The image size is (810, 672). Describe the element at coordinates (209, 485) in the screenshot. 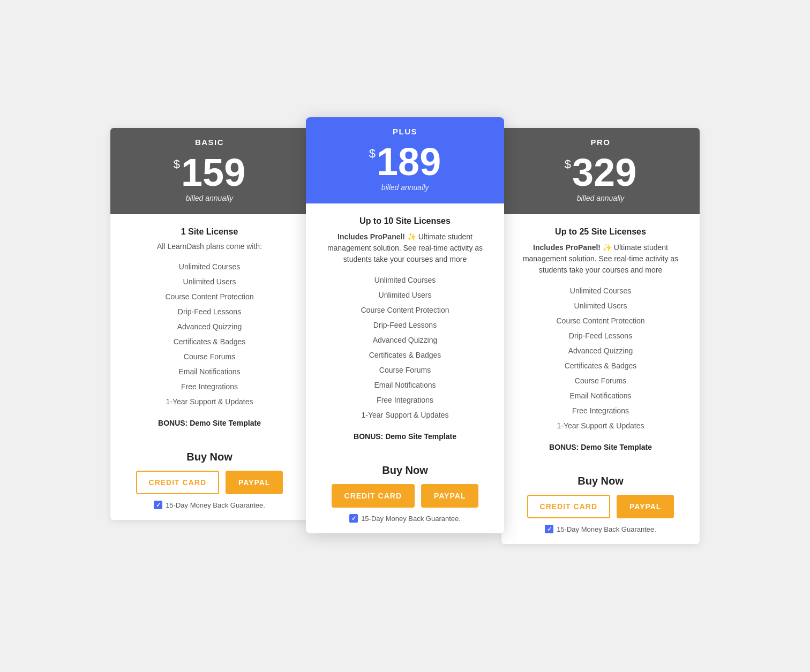

I see `buy-section-basic: Buy Now CREDIT CARD PAYPAL 15-Day Money …` at that location.